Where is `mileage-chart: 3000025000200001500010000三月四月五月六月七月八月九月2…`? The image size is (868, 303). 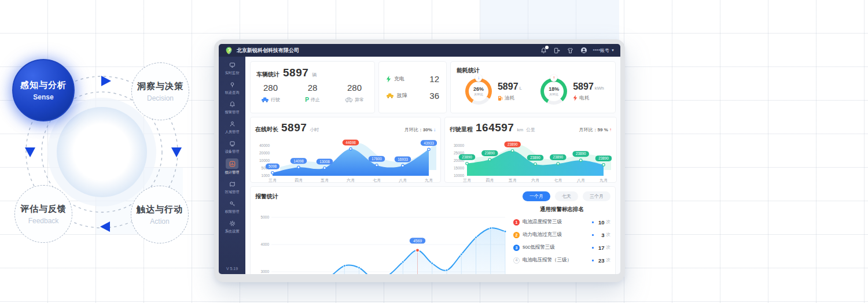
mileage-chart: 3000025000200001500010000三月四月五月六月七月八月九月2… is located at coordinates (531, 159).